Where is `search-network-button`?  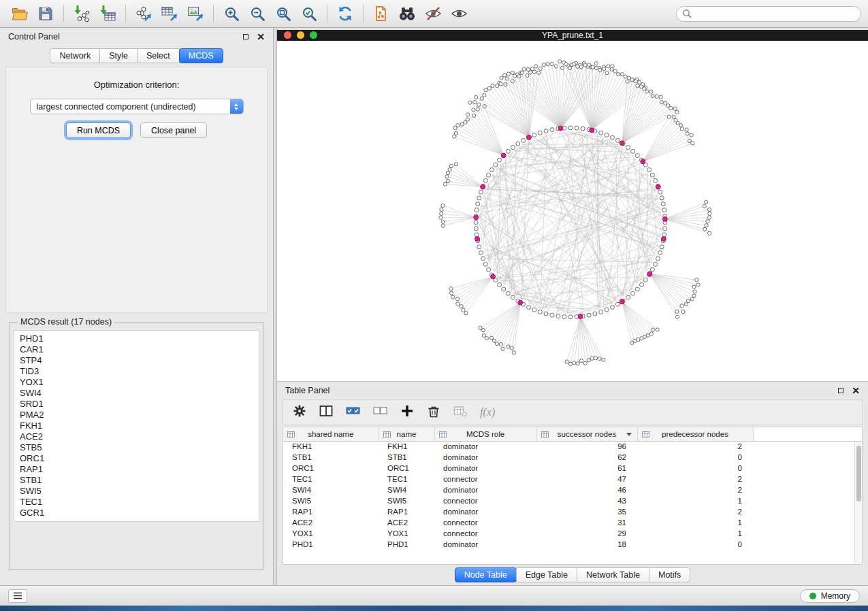
search-network-button is located at coordinates (407, 14).